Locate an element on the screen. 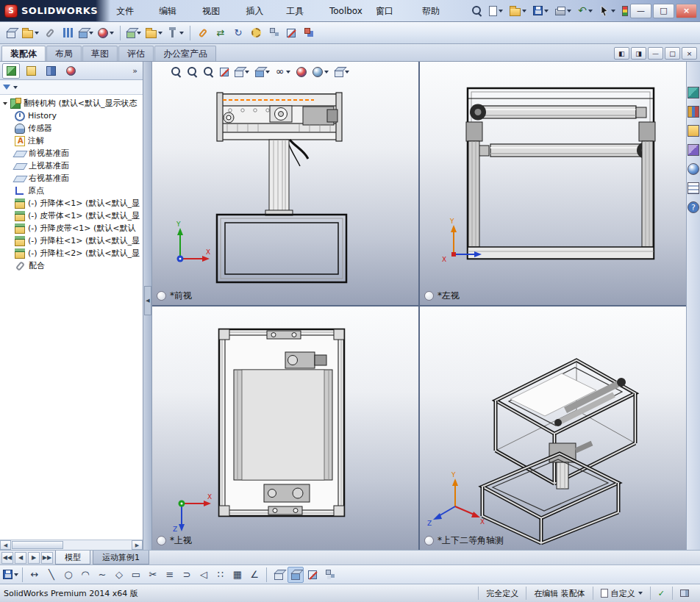 The height and width of the screenshot is (602, 700). angle-snap-button is located at coordinates (254, 575).